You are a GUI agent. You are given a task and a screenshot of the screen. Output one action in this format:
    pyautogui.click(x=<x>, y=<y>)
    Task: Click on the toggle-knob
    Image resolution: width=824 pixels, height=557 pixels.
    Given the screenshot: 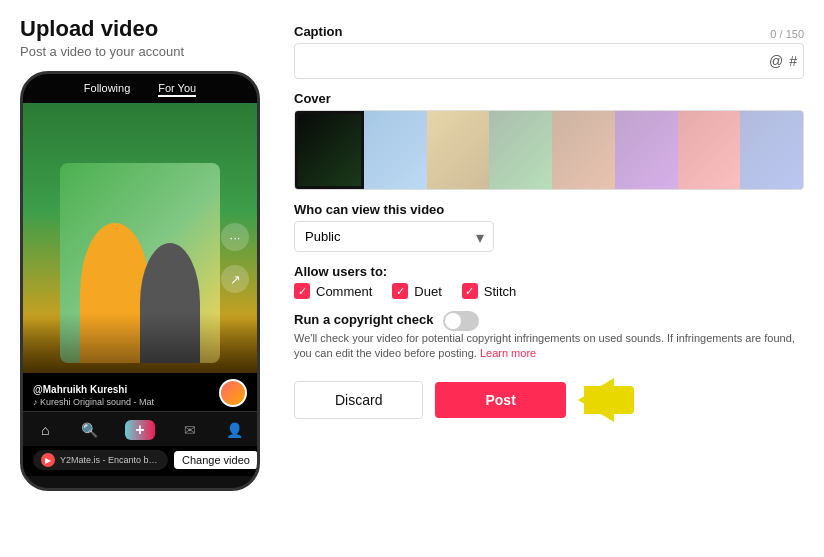 What is the action you would take?
    pyautogui.click(x=453, y=321)
    